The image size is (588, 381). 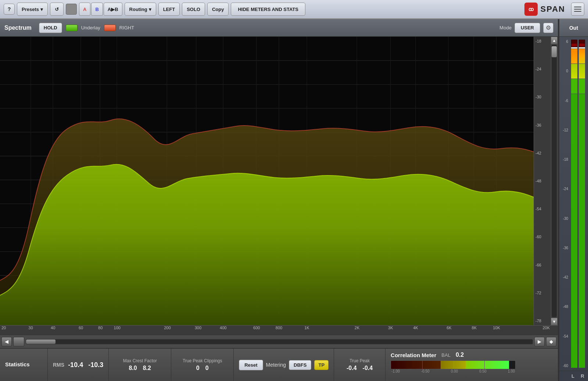 What do you see at coordinates (542, 153) in the screenshot?
I see `db-label-42: -42` at bounding box center [542, 153].